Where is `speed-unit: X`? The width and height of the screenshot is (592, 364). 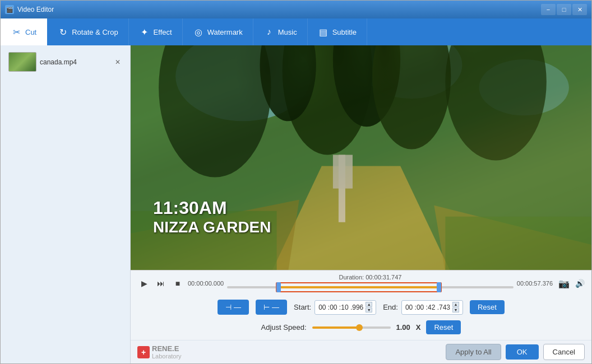
speed-unit: X is located at coordinates (418, 327).